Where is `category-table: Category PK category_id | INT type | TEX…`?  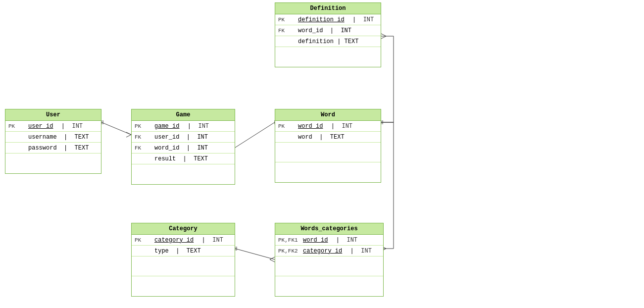 category-table: Category PK category_id | INT type | TEX… is located at coordinates (183, 259).